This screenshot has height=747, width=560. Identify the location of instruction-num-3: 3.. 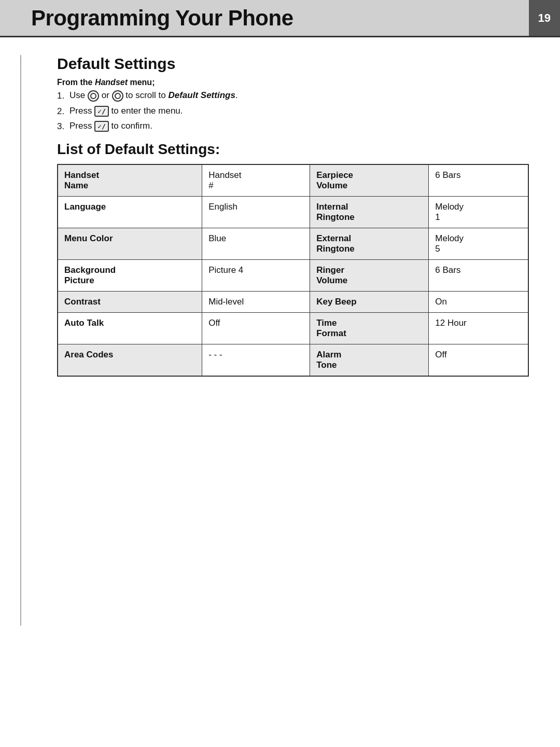
(62, 127).